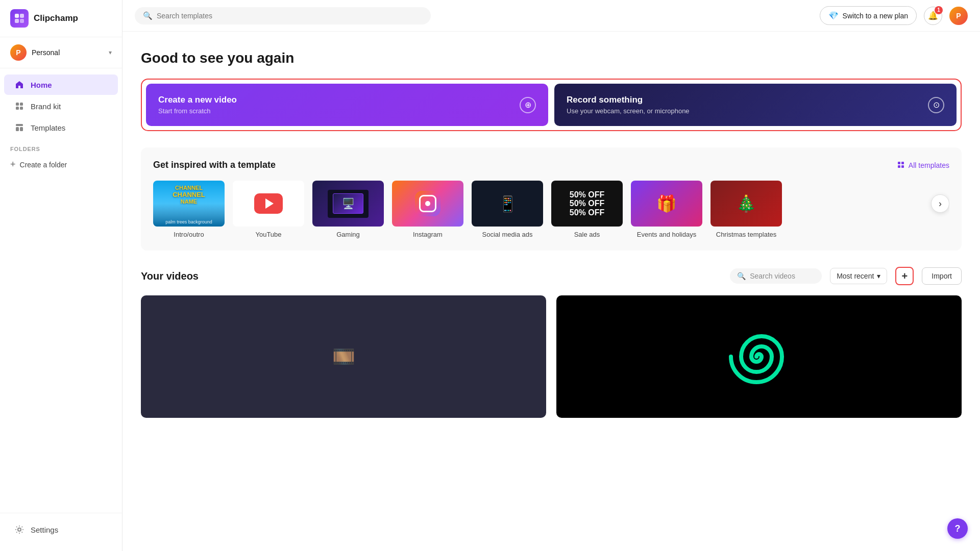  Describe the element at coordinates (19, 128) in the screenshot. I see `templates-icon` at that location.